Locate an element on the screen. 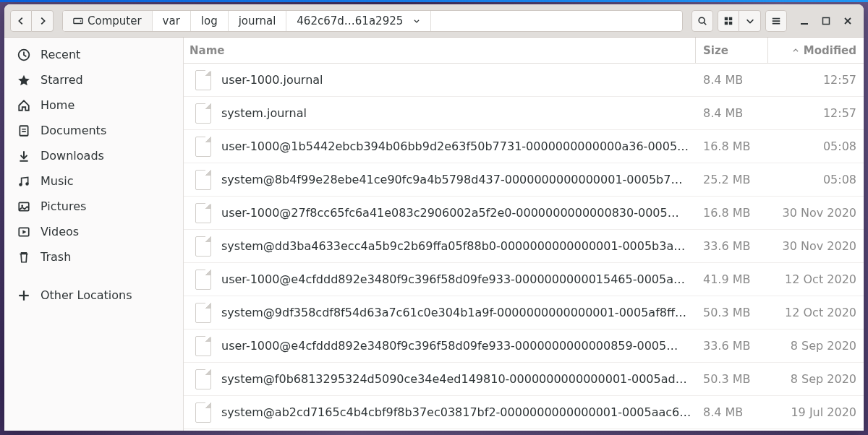 The image size is (868, 435). table-row: system.journal8.4 MB12:57 is located at coordinates (524, 113).